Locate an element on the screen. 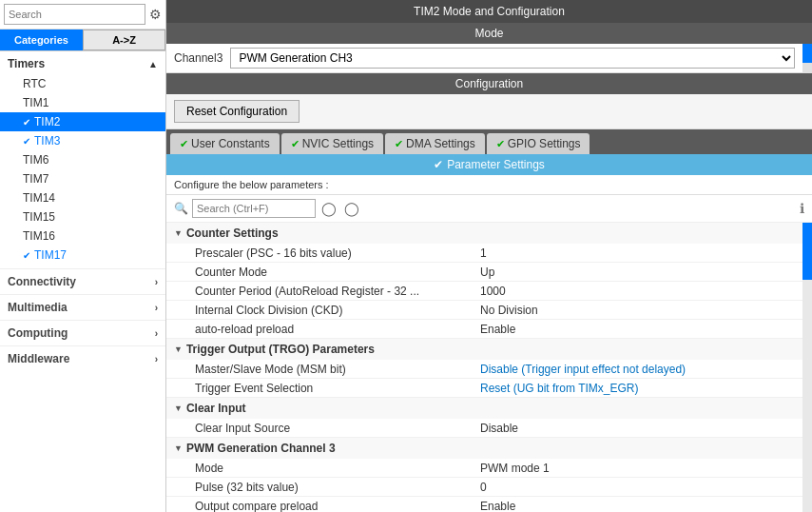  sidebar-item-rtc: RTC is located at coordinates (83, 84).